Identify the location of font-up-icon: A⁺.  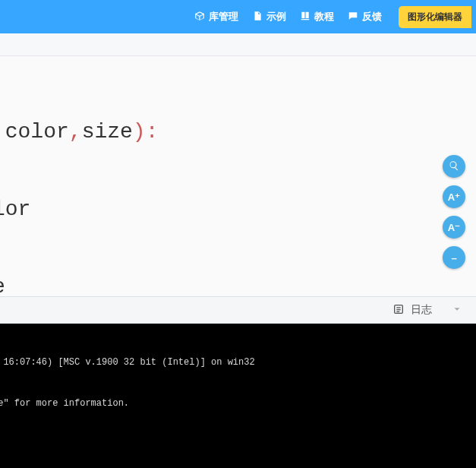
(454, 198).